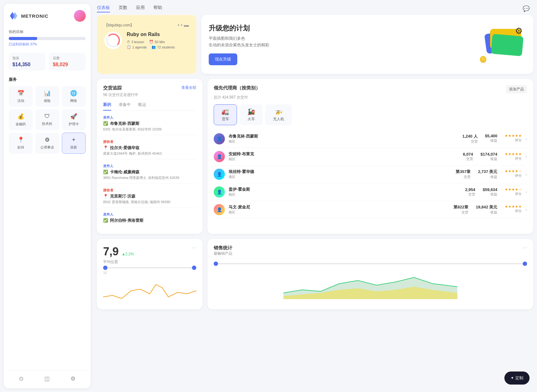  Describe the element at coordinates (251, 115) in the screenshot. I see `agent-tab-火车: 🚂 火车` at that location.